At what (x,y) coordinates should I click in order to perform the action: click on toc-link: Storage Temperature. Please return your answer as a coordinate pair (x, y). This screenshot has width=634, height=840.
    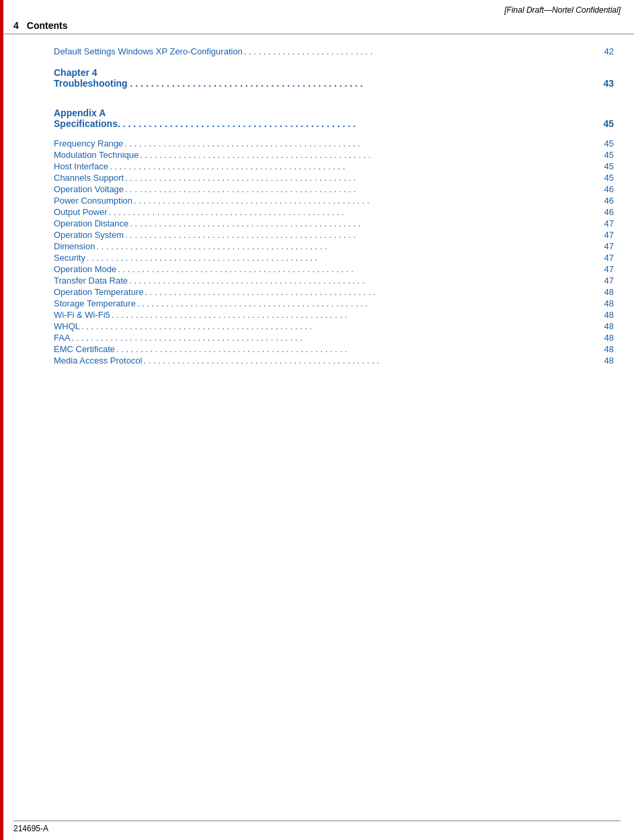
    Looking at the image, I should click on (95, 304).